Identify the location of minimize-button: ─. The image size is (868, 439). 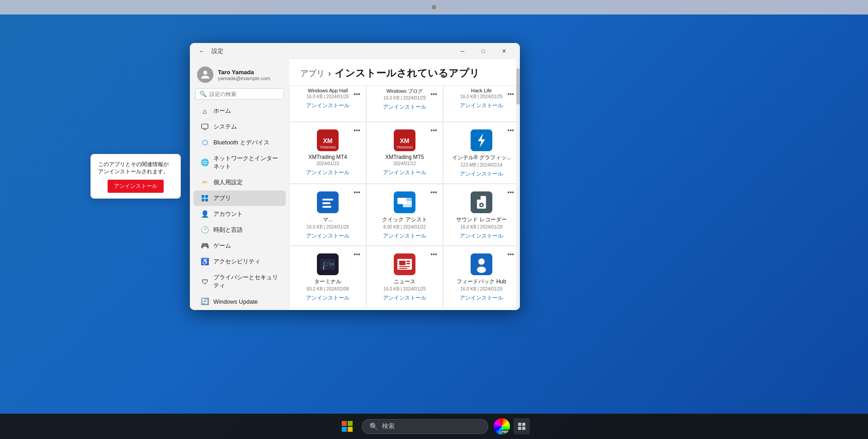
(462, 51).